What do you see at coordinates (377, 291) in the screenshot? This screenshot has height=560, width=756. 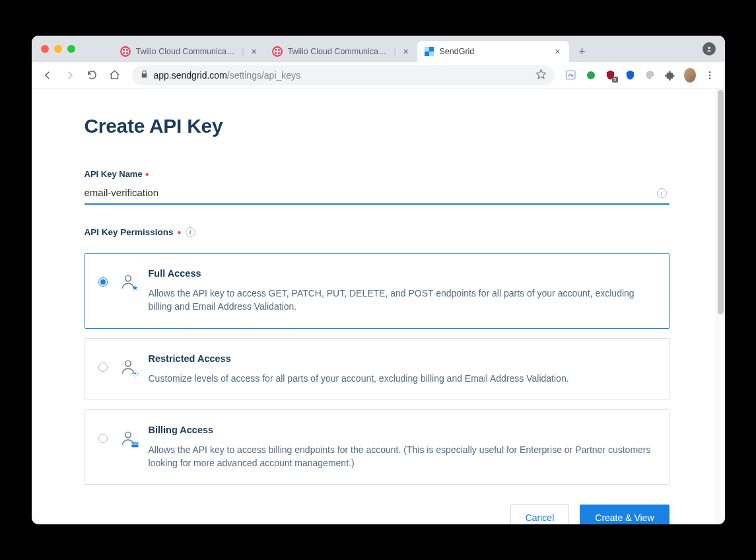 I see `permission-option-full-access: Full Access Allows the API key to access…` at bounding box center [377, 291].